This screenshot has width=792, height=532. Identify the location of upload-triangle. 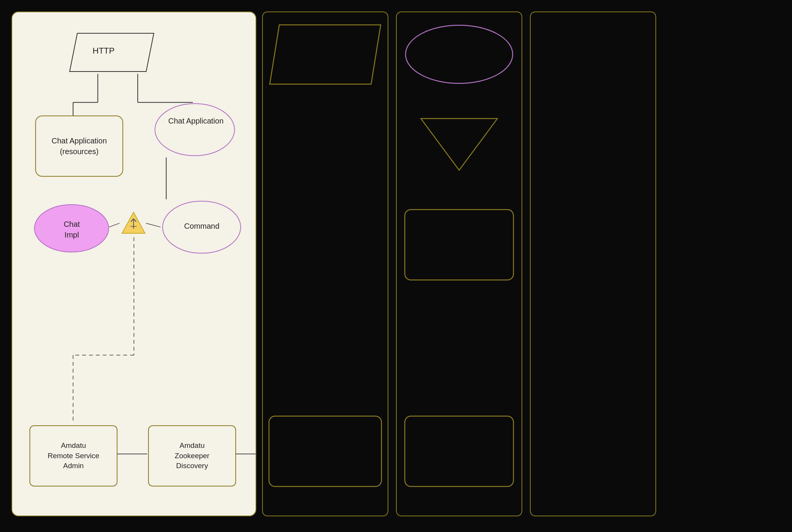
(134, 224).